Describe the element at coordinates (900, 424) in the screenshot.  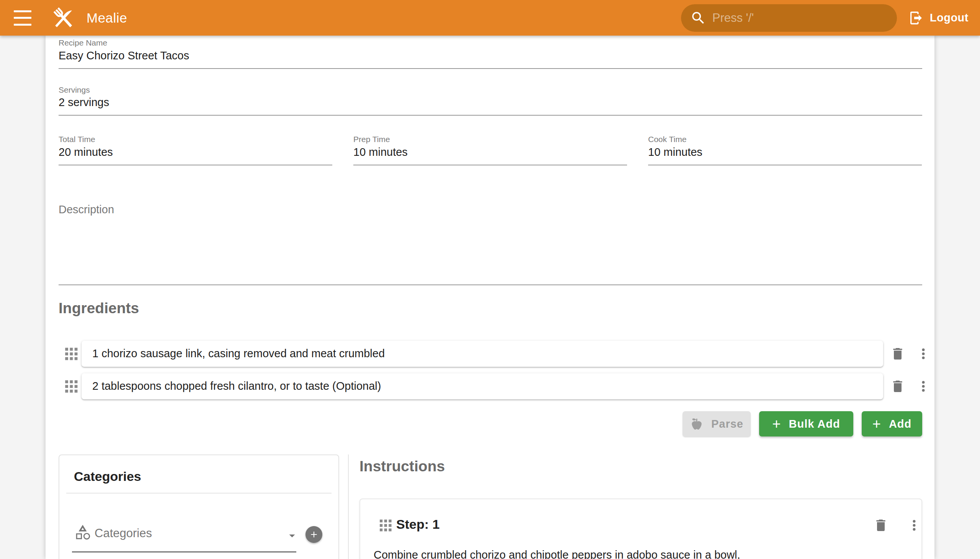
I see `add-label: Add` at that location.